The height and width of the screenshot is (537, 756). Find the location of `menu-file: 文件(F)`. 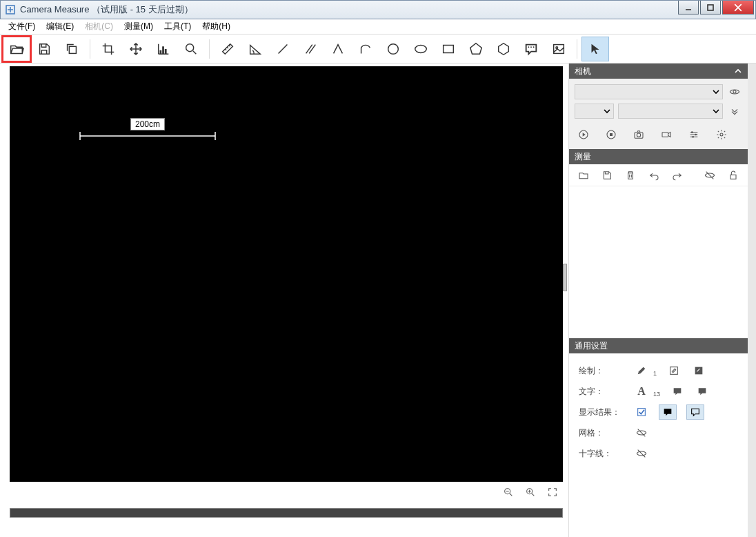

menu-file: 文件(F) is located at coordinates (22, 26).